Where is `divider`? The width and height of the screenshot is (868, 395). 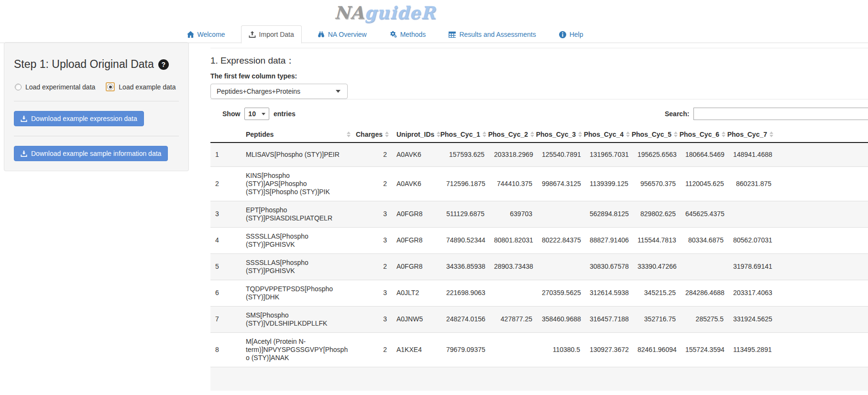 divider is located at coordinates (97, 101).